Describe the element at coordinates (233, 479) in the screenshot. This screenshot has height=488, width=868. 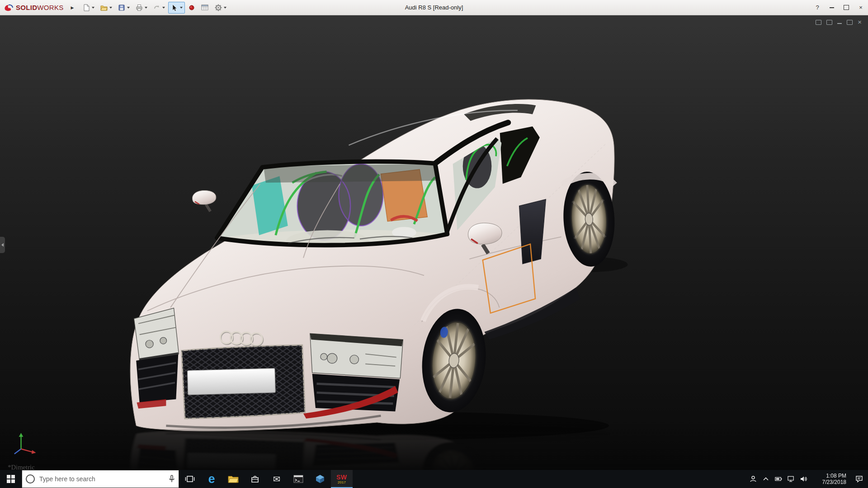
I see `file-explorer-button` at that location.